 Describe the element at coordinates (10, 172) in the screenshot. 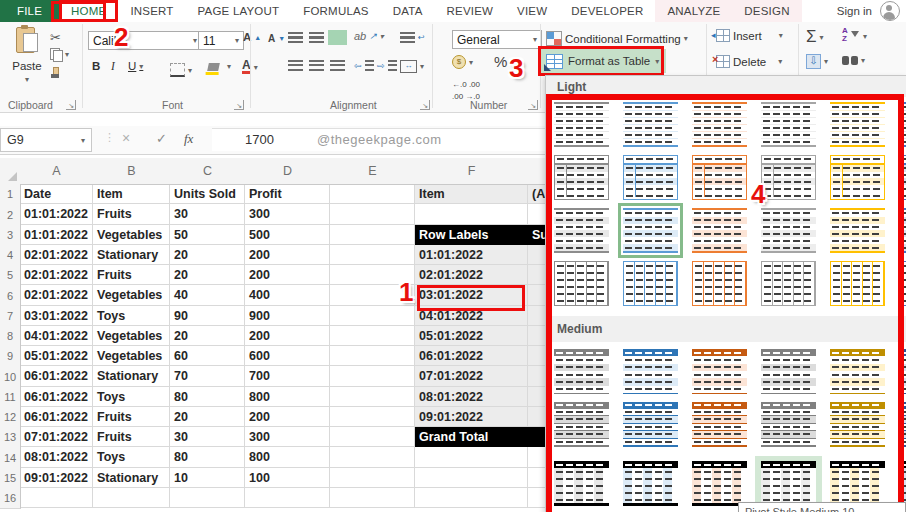

I see `select-all-corner` at that location.